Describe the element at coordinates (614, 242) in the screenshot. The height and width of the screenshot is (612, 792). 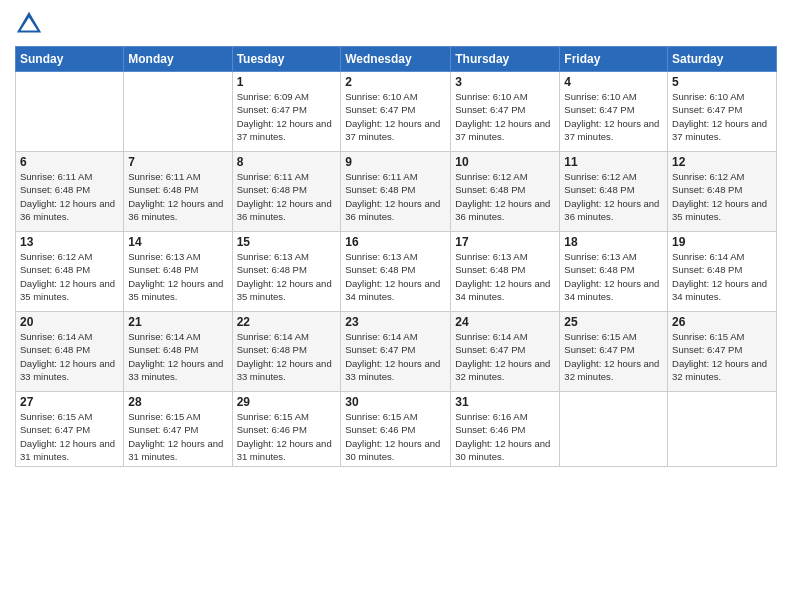
I see `day-number: 18` at that location.